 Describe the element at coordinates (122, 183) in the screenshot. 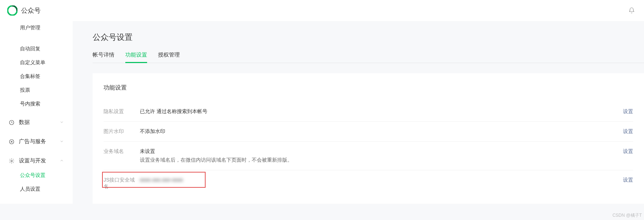

I see `setting-label: JS接口安全域名` at that location.